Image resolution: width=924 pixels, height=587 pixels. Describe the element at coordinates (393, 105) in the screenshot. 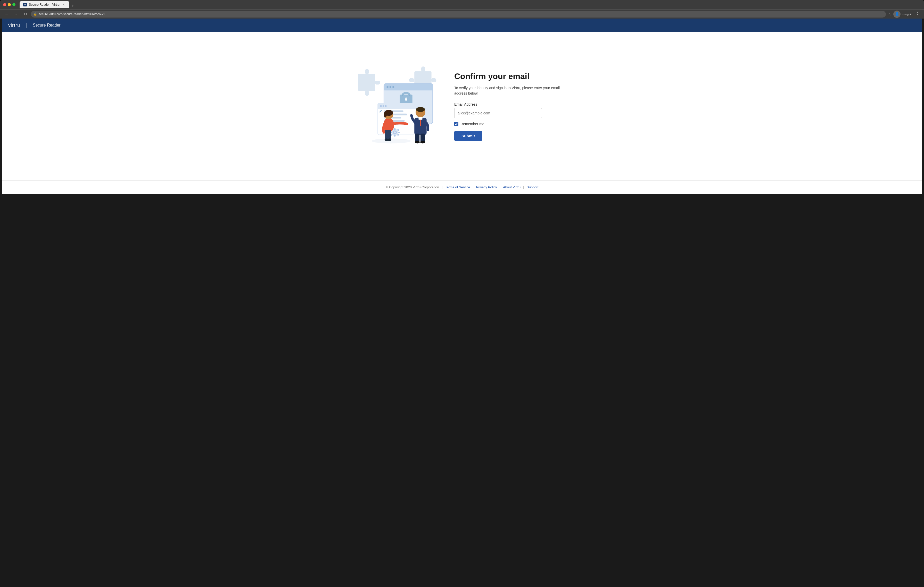

I see `hero-illustration` at that location.